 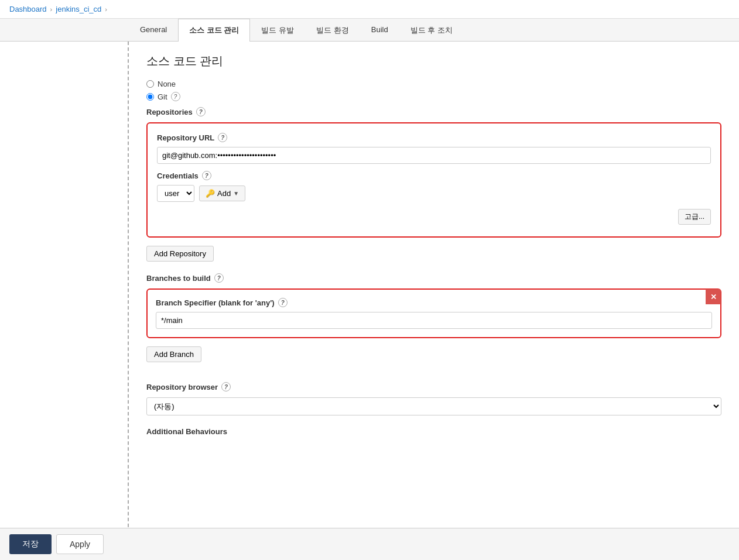 What do you see at coordinates (434, 406) in the screenshot?
I see `repo-browser-select: (자동)` at bounding box center [434, 406].